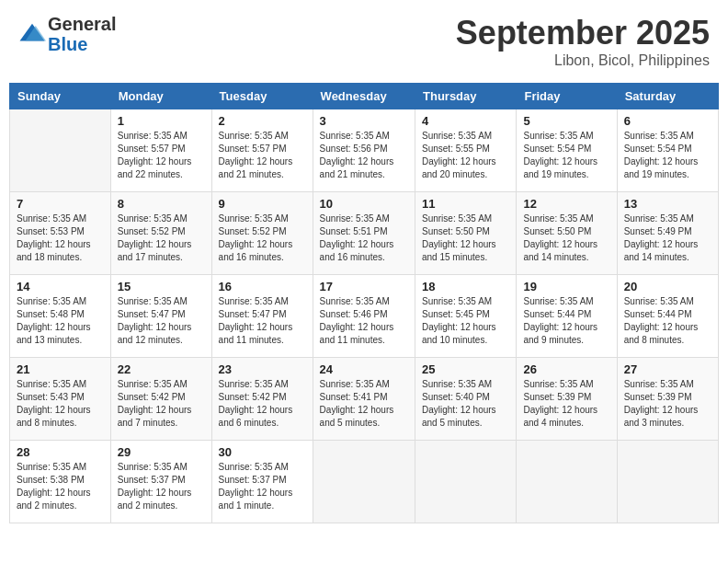 The width and height of the screenshot is (728, 563). Describe the element at coordinates (161, 316) in the screenshot. I see `calendar-cell: 15Sunrise: 5:35 AM Sunset: 5:47 PM Dayli…` at that location.